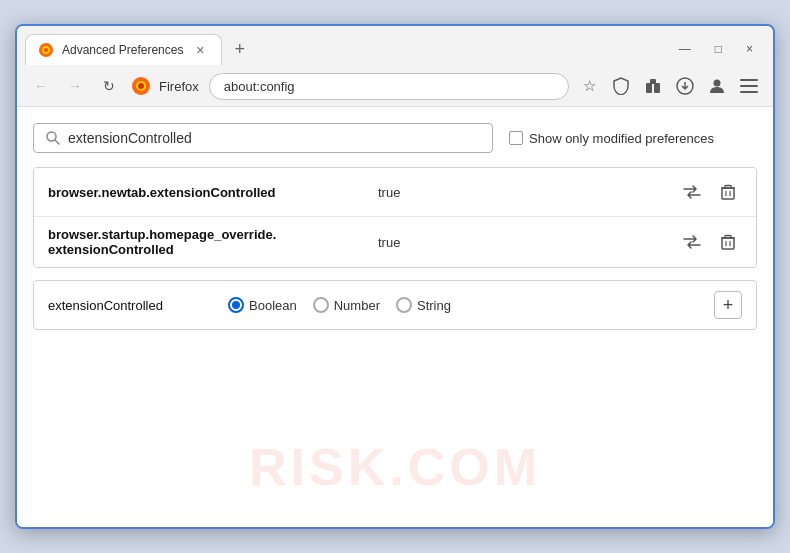  I want to click on new-tab-button: +, so click(240, 50).